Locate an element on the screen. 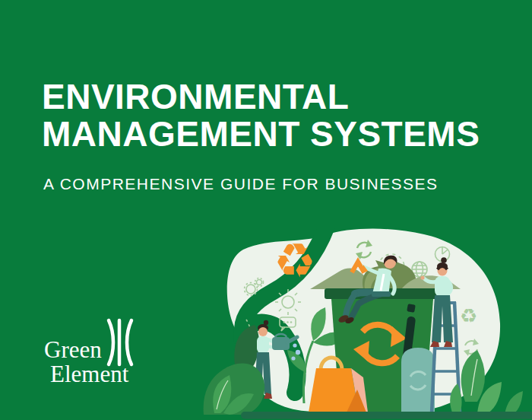 The height and width of the screenshot is (420, 532). ground-bar is located at coordinates (386, 415).